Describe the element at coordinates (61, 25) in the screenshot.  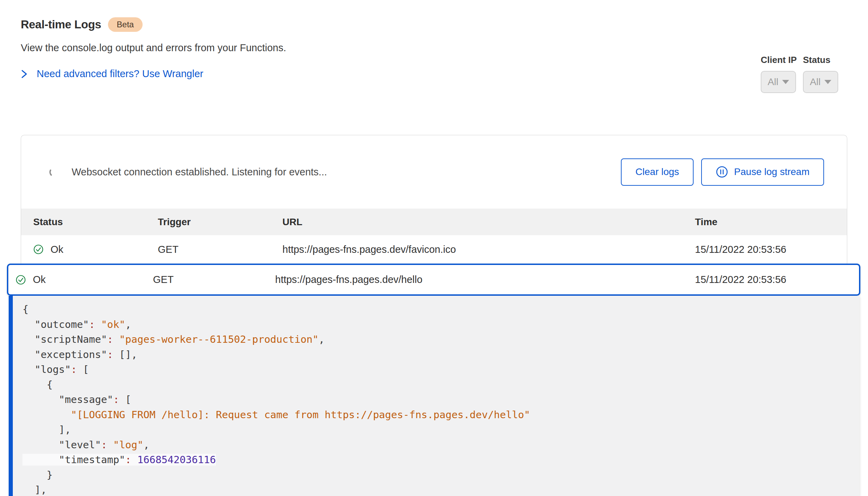
I see `page-title: Real-time Logs` at that location.